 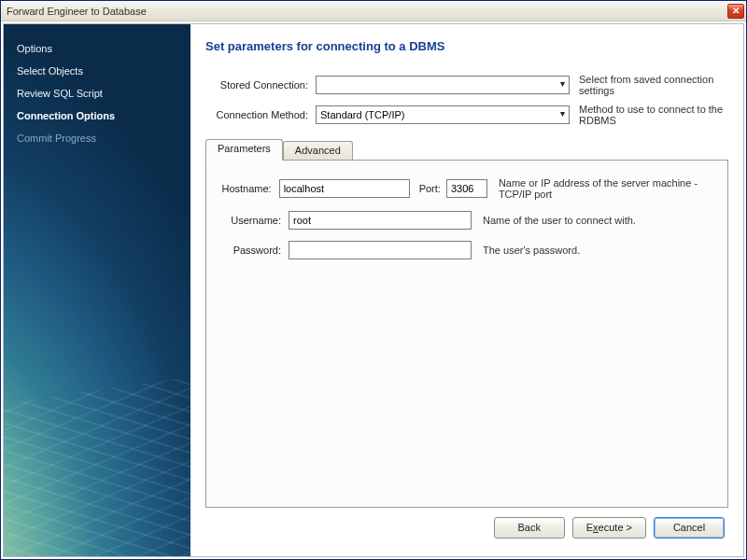 I want to click on connection-method-dropdown: Standard (TCP/IP), so click(x=443, y=115).